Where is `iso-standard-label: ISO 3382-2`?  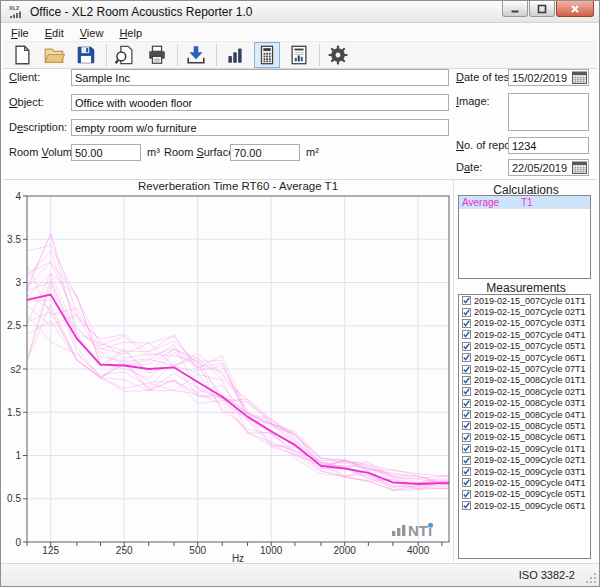
iso-standard-label: ISO 3382-2 is located at coordinates (547, 575).